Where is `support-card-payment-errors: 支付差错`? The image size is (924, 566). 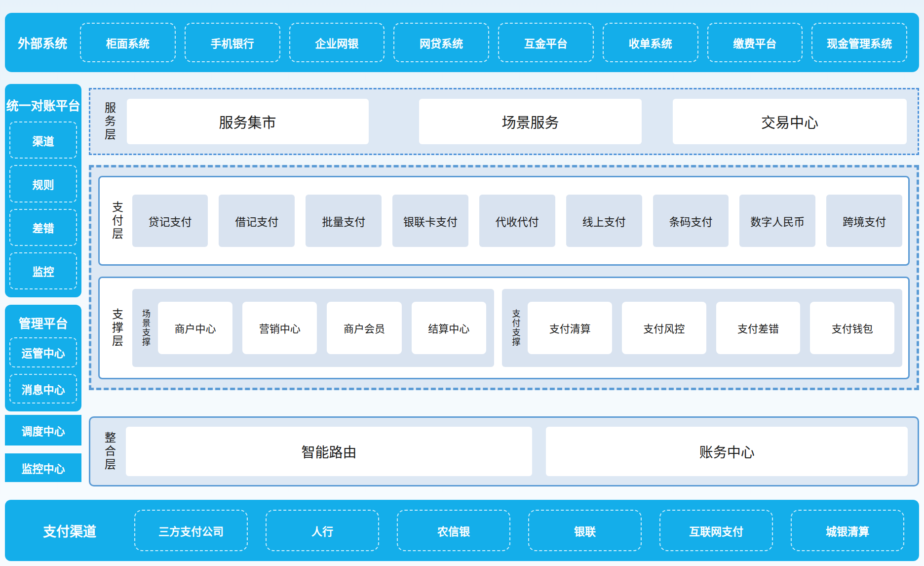 support-card-payment-errors: 支付差错 is located at coordinates (758, 328).